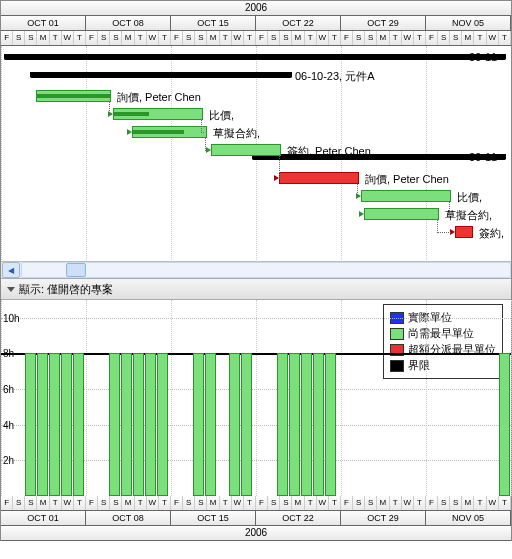  Describe the element at coordinates (8, 460) in the screenshot. I see `y-tick-label: 2h` at that location.